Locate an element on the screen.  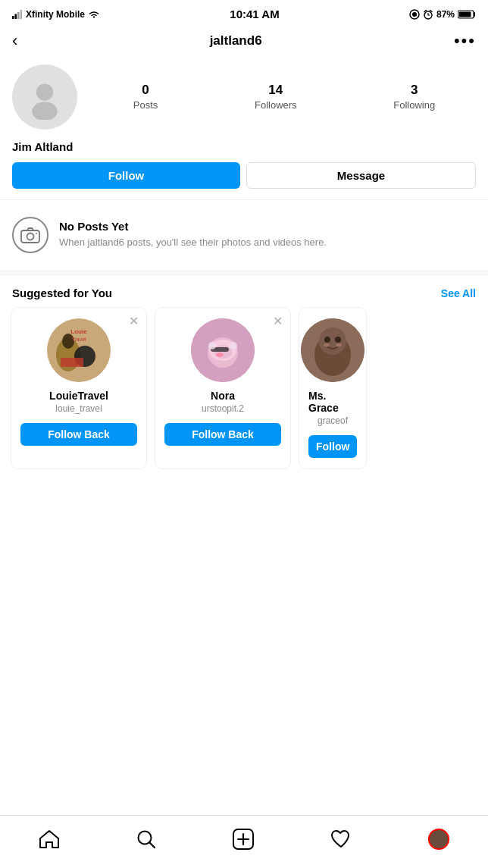
avatar-grace-image is located at coordinates (333, 350).